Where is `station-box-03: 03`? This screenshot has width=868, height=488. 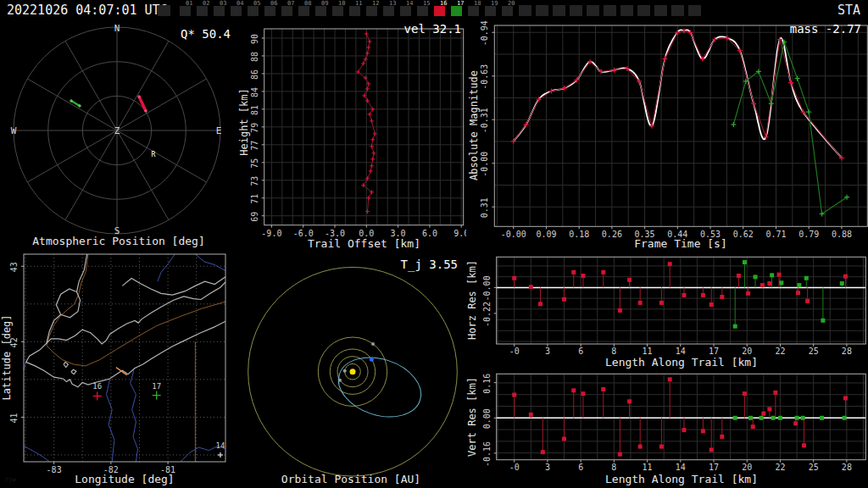
station-box-03: 03 is located at coordinates (222, 9).